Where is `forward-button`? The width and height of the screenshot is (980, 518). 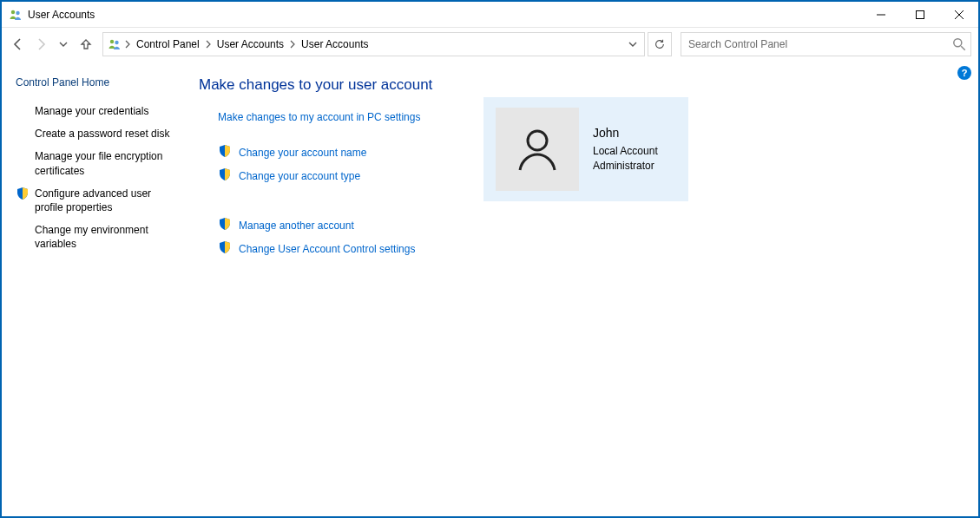
forward-button is located at coordinates (41, 44).